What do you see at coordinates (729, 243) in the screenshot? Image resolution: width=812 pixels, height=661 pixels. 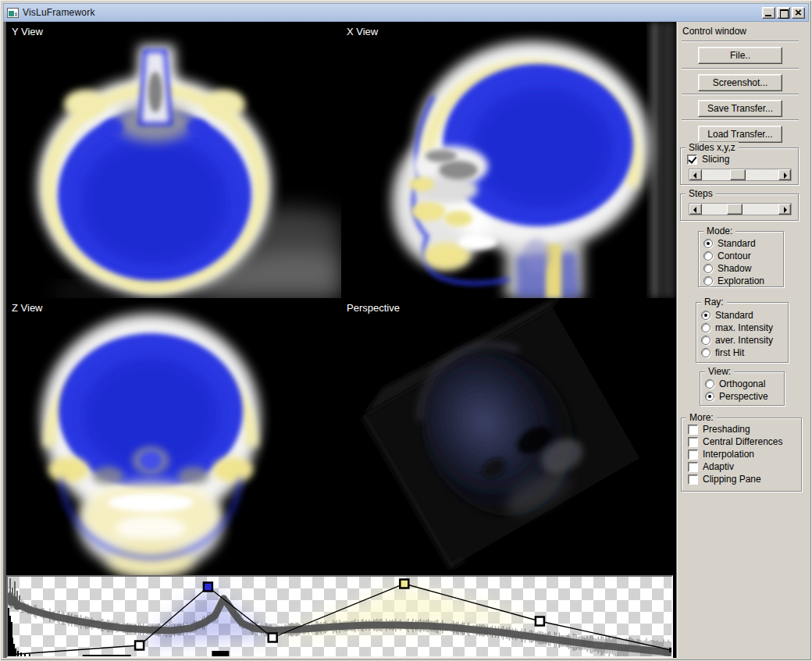 I see `mode-option-standard: Standard` at bounding box center [729, 243].